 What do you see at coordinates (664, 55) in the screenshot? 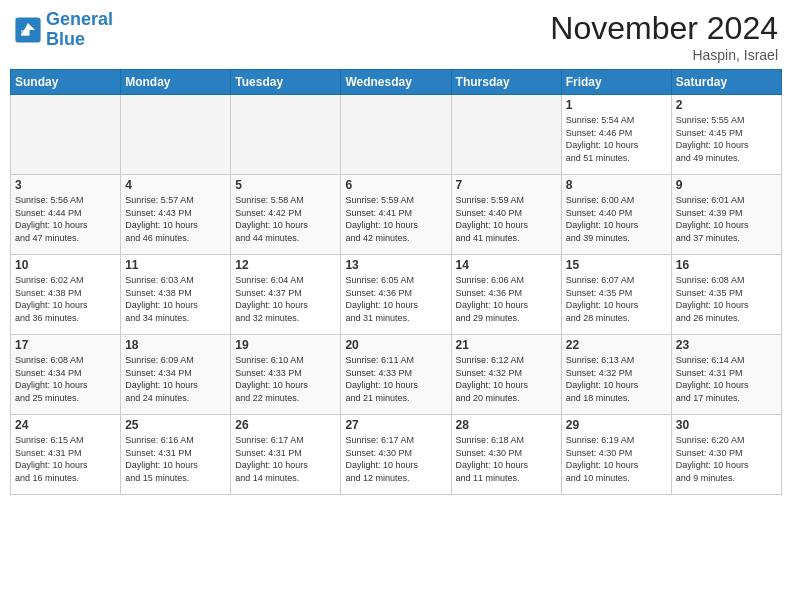
I see `location: Haspin, Israel` at bounding box center [664, 55].